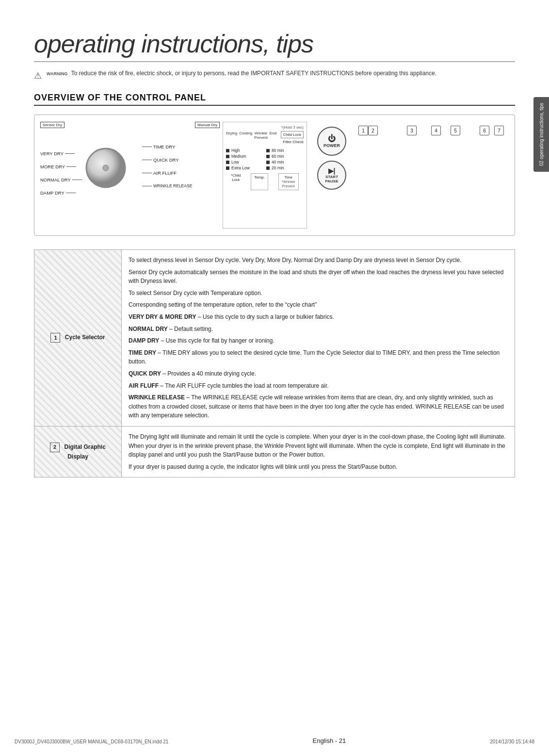 The height and width of the screenshot is (756, 549). Describe the element at coordinates (285, 162) in the screenshot. I see `time-opt-low-val: 40 min` at that location.